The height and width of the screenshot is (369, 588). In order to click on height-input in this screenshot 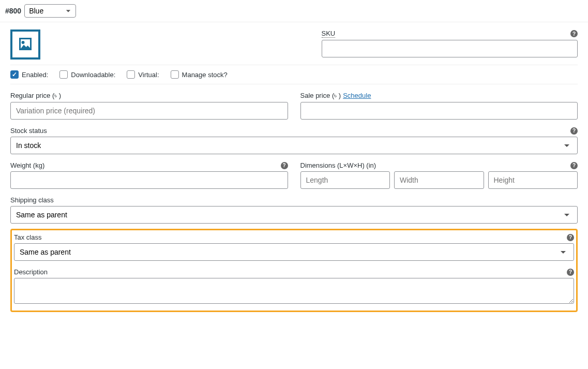, I will do `click(533, 180)`.